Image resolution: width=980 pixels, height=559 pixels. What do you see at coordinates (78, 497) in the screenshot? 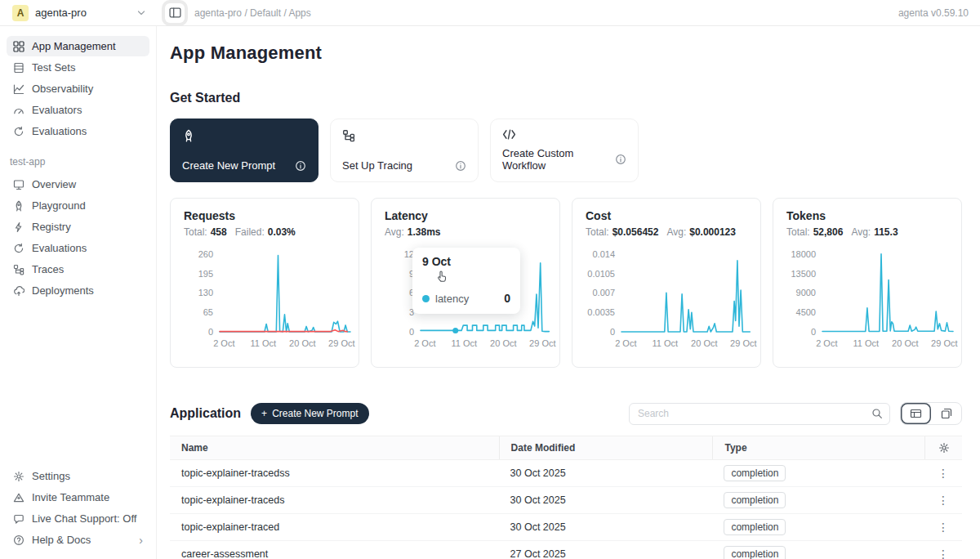
I see `sidebar-item-invite-teammate: Invite Teammate` at bounding box center [78, 497].